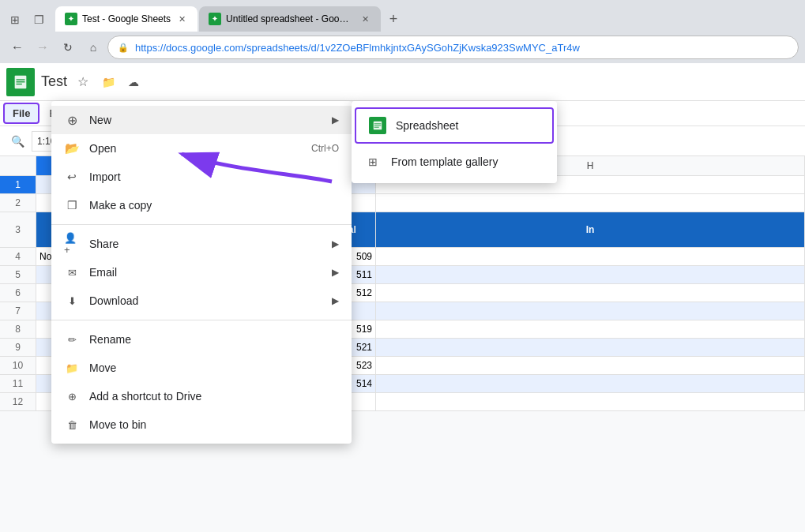  What do you see at coordinates (591, 384) in the screenshot?
I see `cell-h11` at bounding box center [591, 384].